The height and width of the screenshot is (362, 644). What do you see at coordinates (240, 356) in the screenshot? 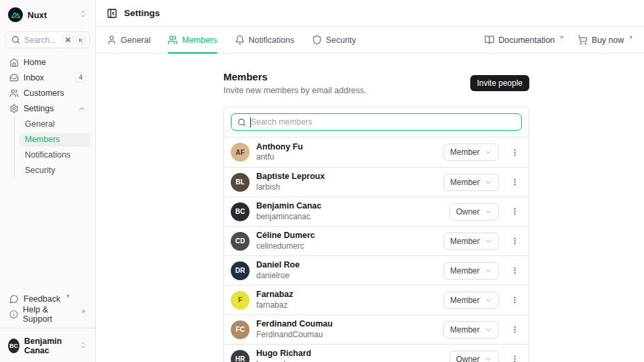
I see `member-avatar: HR` at bounding box center [240, 356].